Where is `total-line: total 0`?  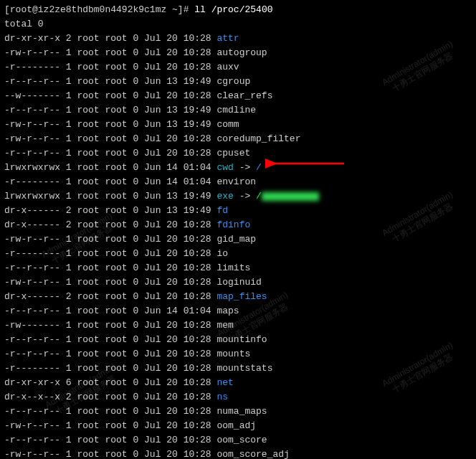 total-line: total 0 is located at coordinates (24, 24).